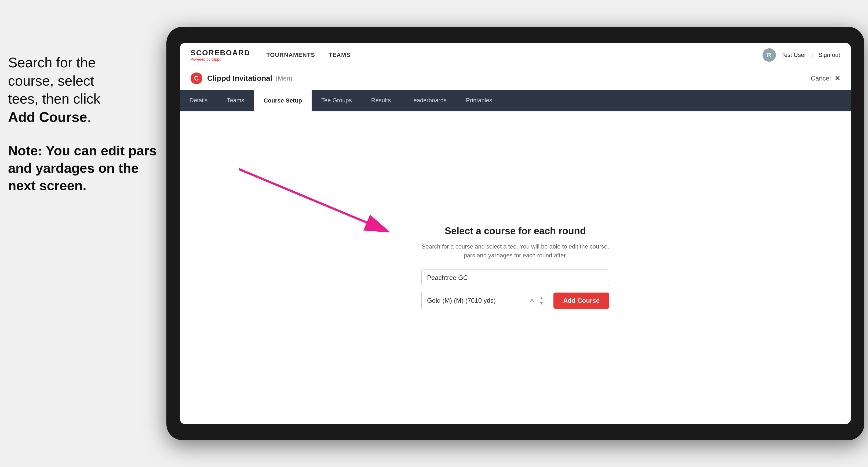 The width and height of the screenshot is (868, 467). Describe the element at coordinates (516, 101) in the screenshot. I see `tabs-nav: Details Teams Course Setup Tee Groups Re…` at that location.